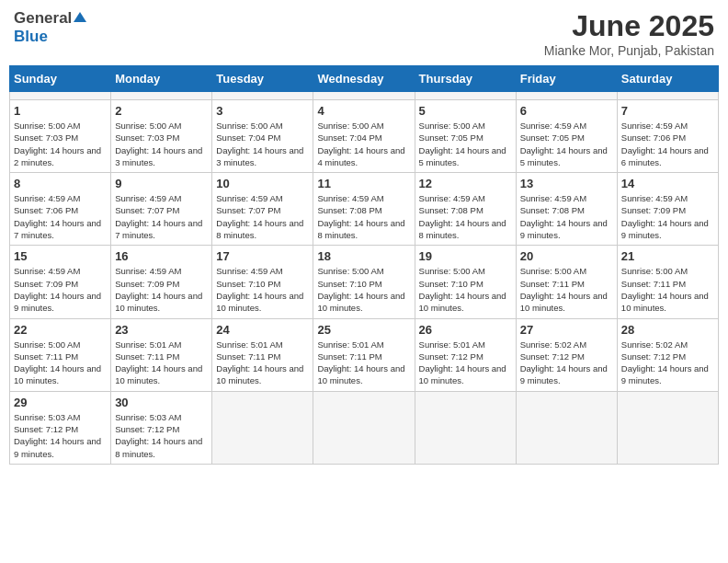 Image resolution: width=728 pixels, height=563 pixels. I want to click on calendar-header-tuesday: Tuesday, so click(263, 79).